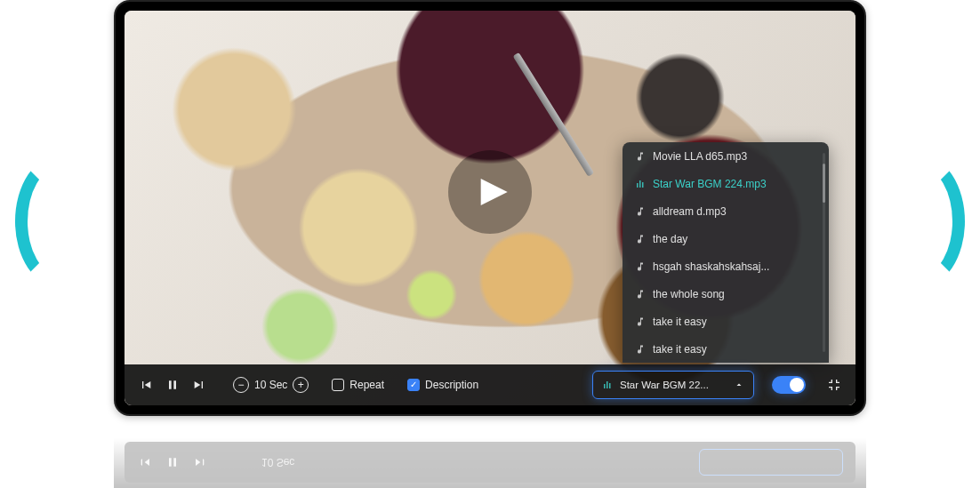 Image resolution: width=980 pixels, height=488 pixels. I want to click on playlist-item: the whole song, so click(726, 293).